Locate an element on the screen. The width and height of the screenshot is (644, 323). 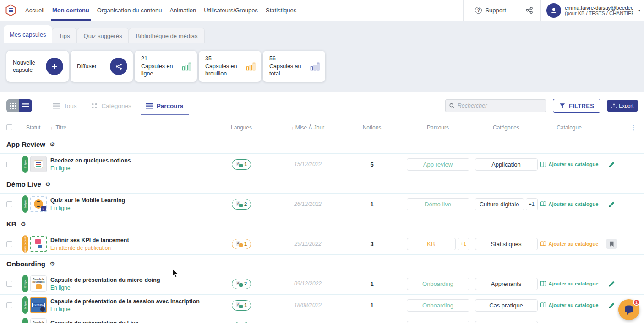
tab: Mes capsules is located at coordinates (27, 34).